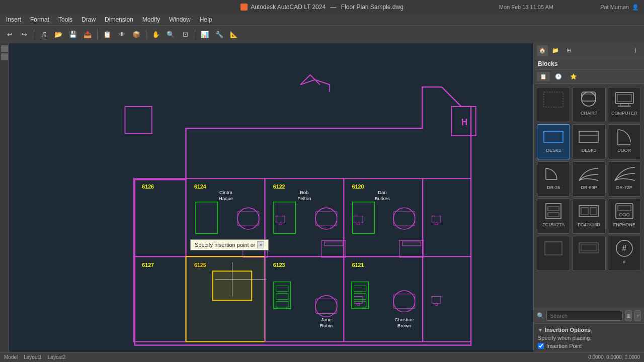 Image resolution: width=644 pixels, height=362 pixels. Describe the element at coordinates (624, 105) in the screenshot. I see `block-item-computer: COMPUTER` at that location.